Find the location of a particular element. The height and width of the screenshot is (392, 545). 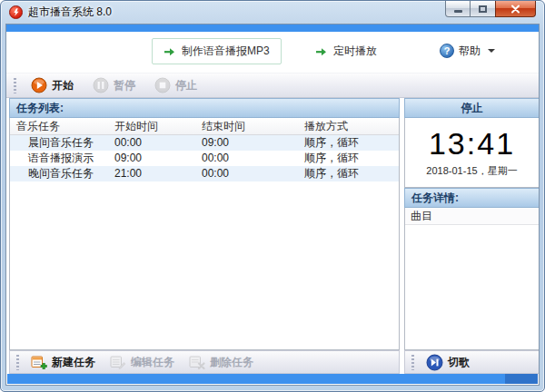

new-task-label: 新建任务 is located at coordinates (74, 363).